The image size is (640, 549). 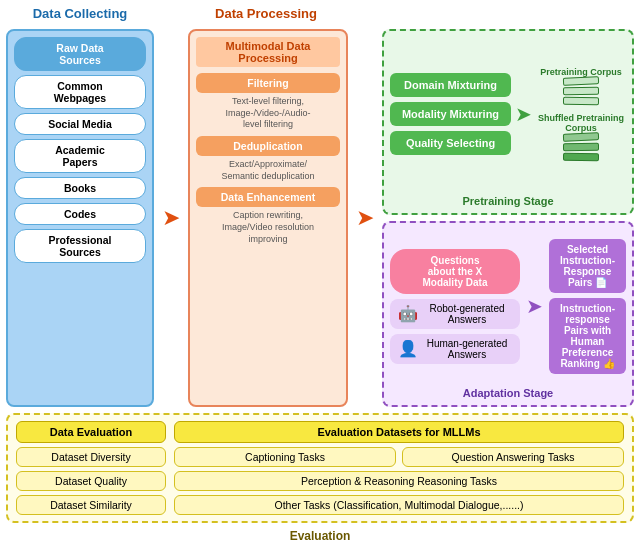 I want to click on professional-sources: ProfessionalSources, so click(x=80, y=246).